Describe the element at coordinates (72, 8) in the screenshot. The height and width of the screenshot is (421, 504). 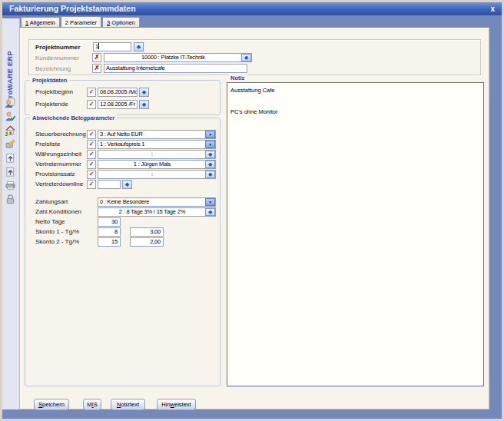
I see `window-title: Fakturierung Projektstammdaten` at that location.